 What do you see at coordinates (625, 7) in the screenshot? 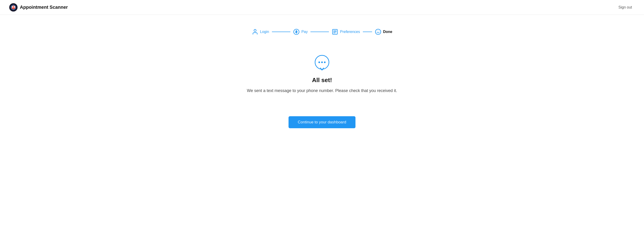
I see `sign-out-button: Sign out` at bounding box center [625, 7].